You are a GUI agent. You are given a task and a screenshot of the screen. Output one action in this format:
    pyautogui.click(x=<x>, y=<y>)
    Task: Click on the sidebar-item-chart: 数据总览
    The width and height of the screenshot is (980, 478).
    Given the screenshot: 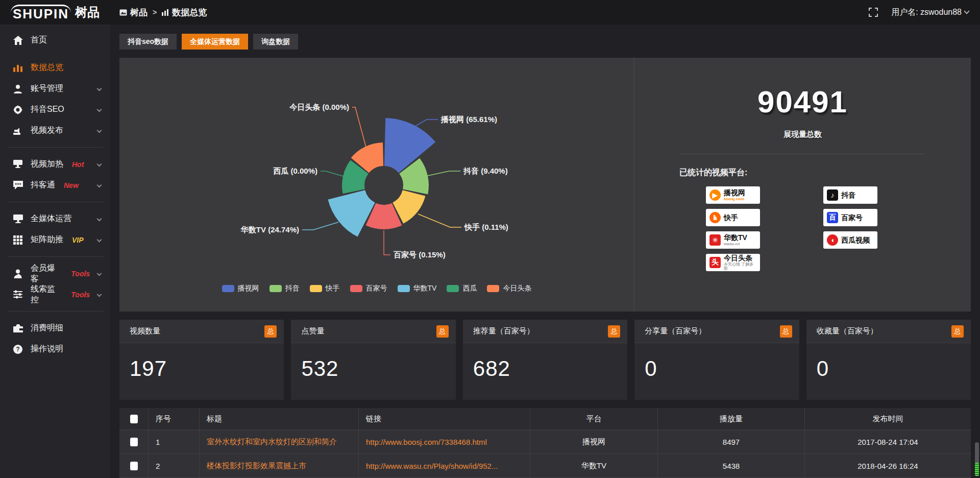 What is the action you would take?
    pyautogui.click(x=55, y=67)
    